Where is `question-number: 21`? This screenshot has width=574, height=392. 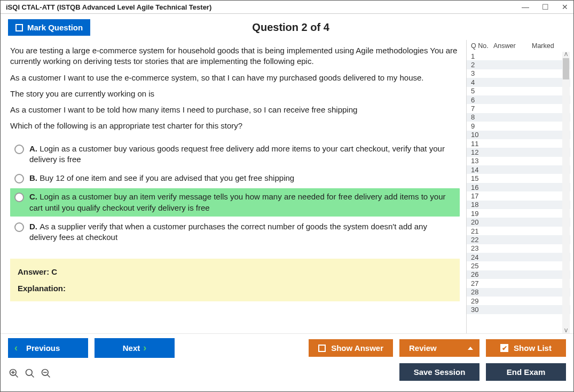 question-number: 21 is located at coordinates (482, 231).